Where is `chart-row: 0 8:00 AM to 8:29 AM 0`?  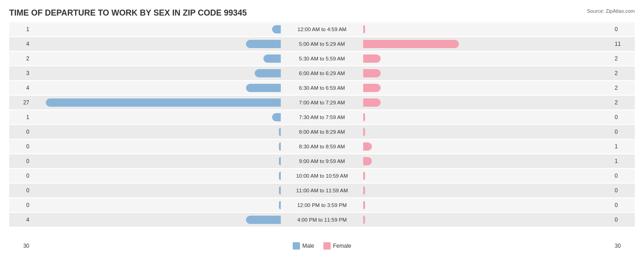
chart-row: 0 8:00 AM to 8:29 AM 0 is located at coordinates (322, 132).